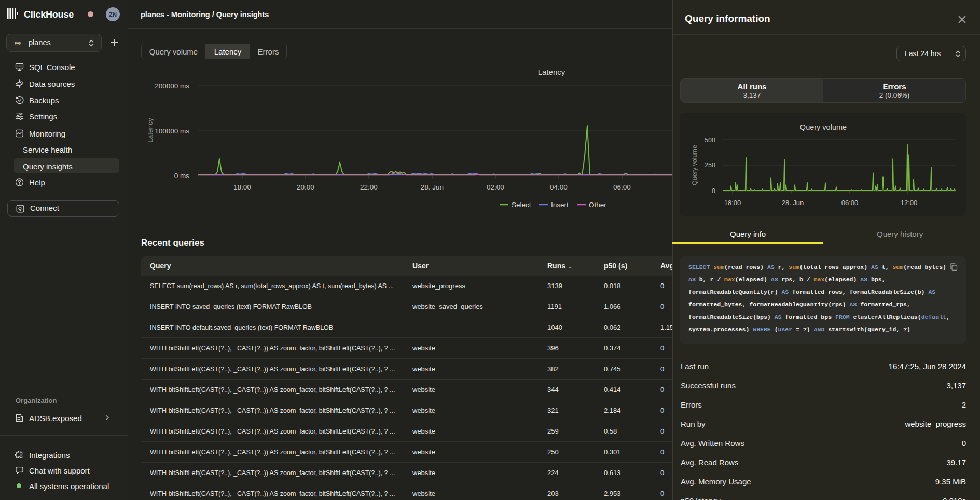  I want to click on svg-text: 18:00, so click(733, 202).